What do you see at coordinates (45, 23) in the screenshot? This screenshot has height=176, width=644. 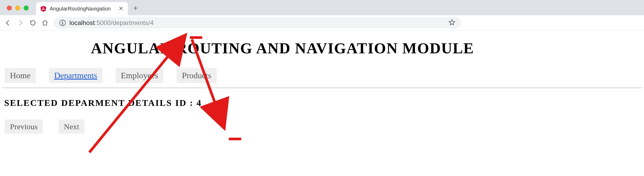 I see `home-icon` at bounding box center [45, 23].